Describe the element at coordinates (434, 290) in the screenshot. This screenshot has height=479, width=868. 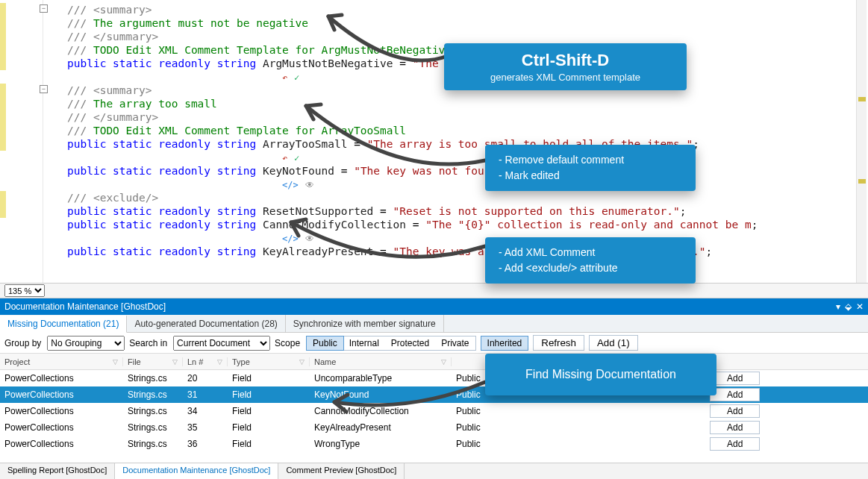
I see `zoom-bar: 135 %` at that location.